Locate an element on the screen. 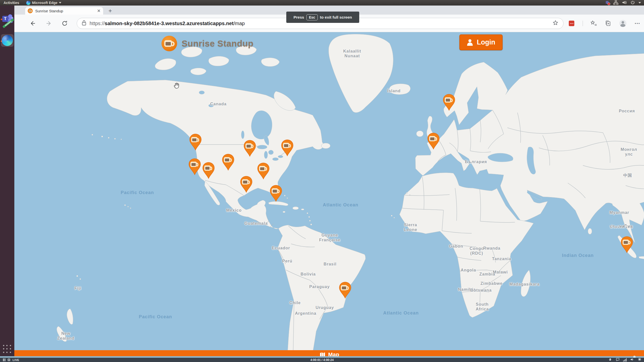  map-label: México is located at coordinates (234, 210).